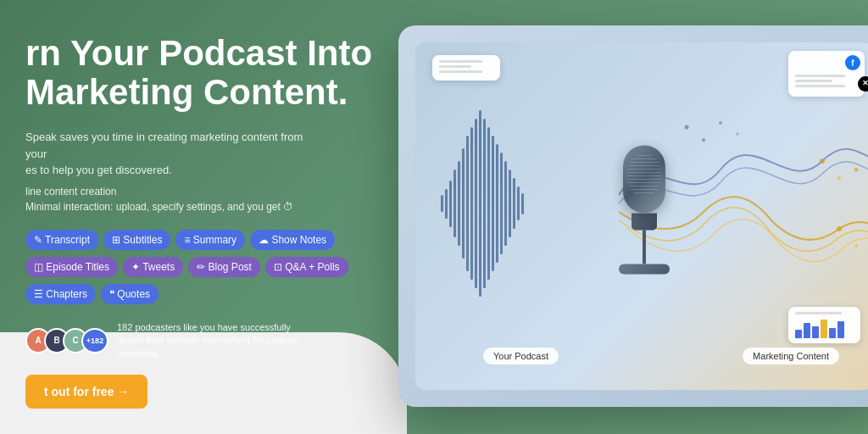  Describe the element at coordinates (863, 84) in the screenshot. I see `x-icon: ✕` at that location.